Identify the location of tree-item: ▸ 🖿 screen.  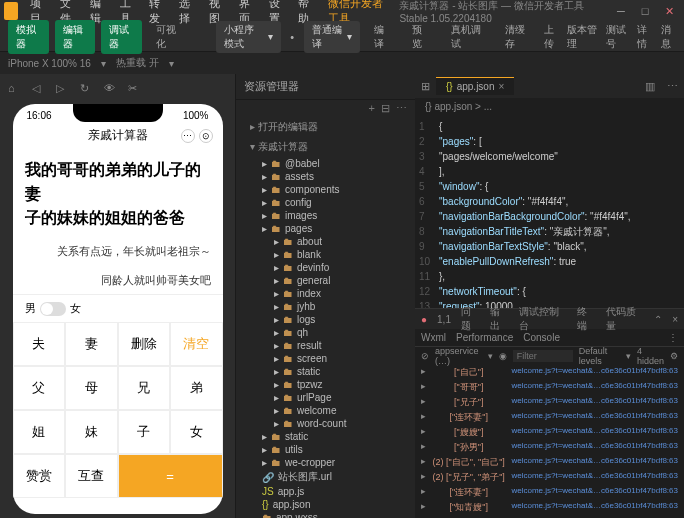
(326, 358).